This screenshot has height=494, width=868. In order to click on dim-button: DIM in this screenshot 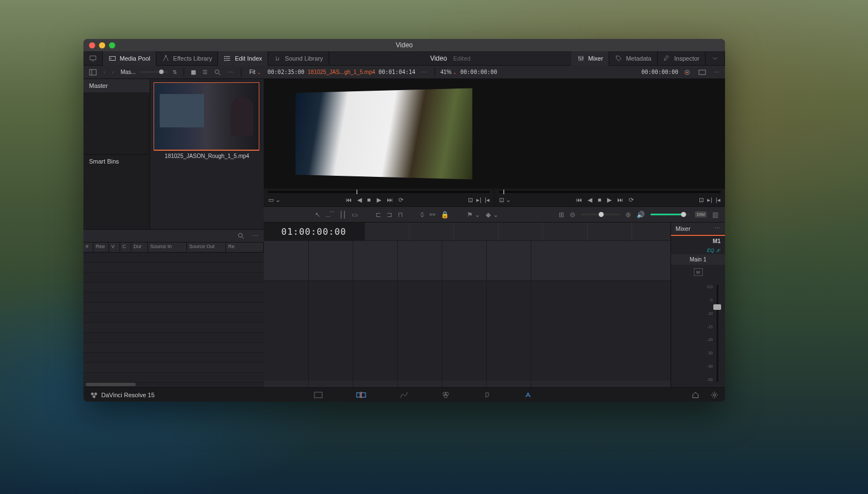, I will do `click(701, 215)`.